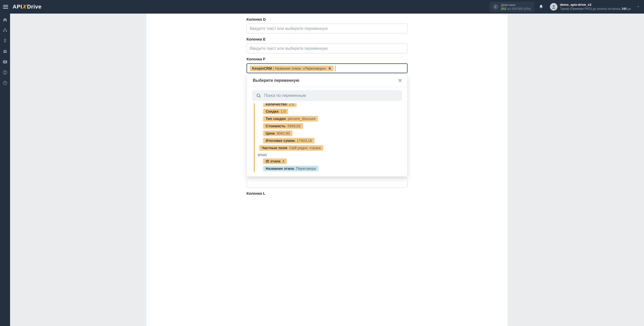  I want to click on app-logo: APIXDrive, so click(27, 7).